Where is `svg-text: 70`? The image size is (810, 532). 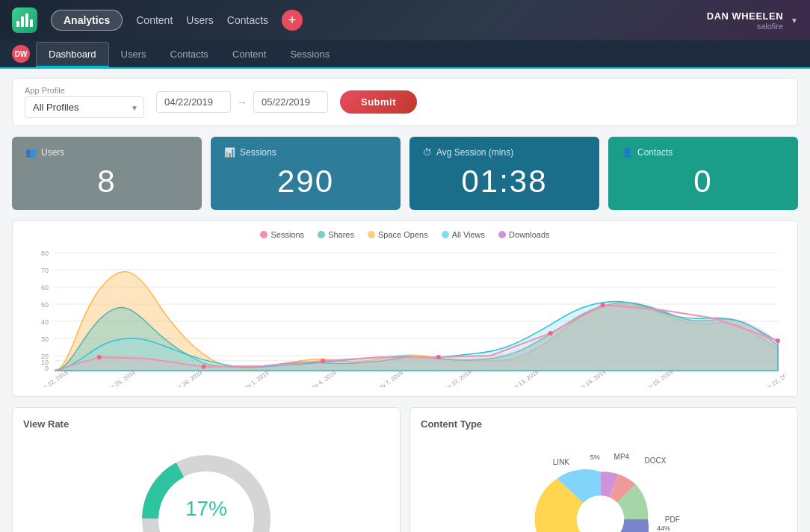
svg-text: 70 is located at coordinates (45, 270).